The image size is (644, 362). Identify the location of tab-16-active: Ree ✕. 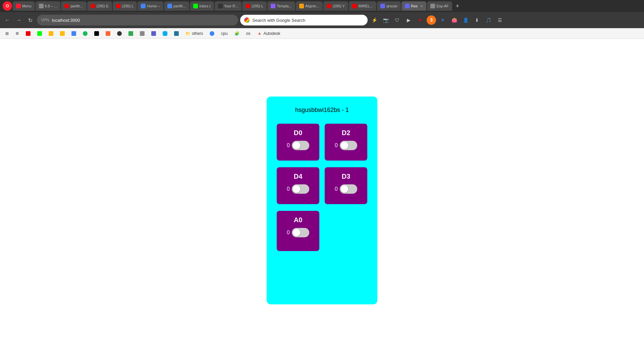
(414, 6).